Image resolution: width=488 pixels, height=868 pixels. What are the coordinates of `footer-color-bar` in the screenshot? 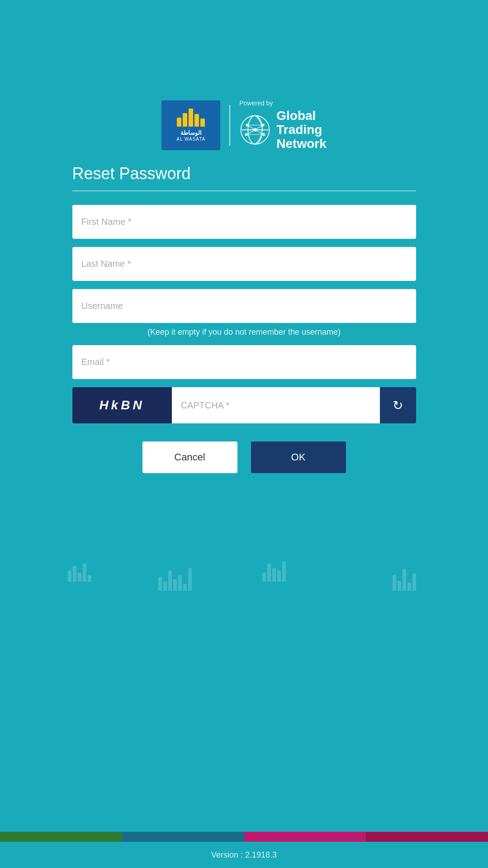 It's located at (244, 837).